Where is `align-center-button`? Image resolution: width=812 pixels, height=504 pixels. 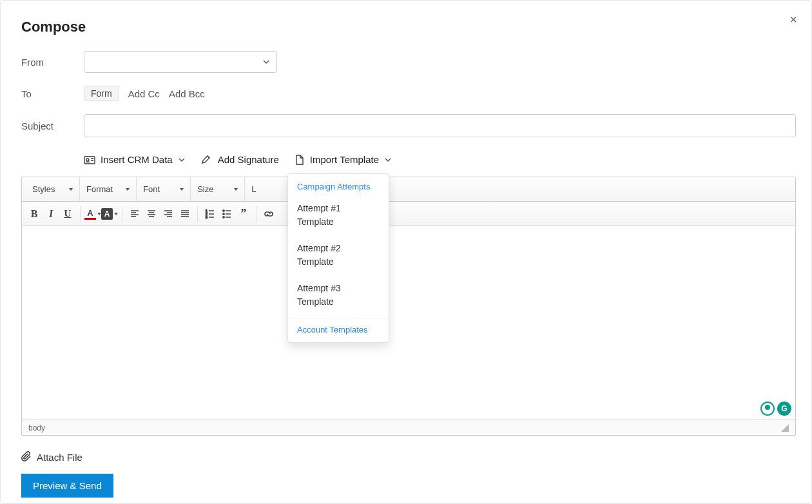
align-center-button is located at coordinates (151, 214).